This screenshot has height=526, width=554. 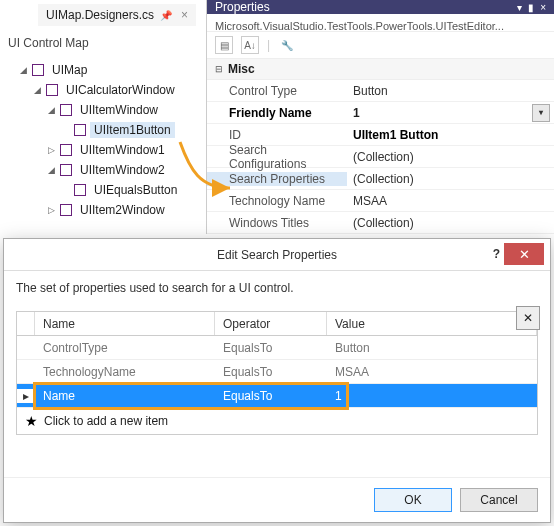 What do you see at coordinates (413, 500) in the screenshot?
I see `ok-button: OK` at bounding box center [413, 500].